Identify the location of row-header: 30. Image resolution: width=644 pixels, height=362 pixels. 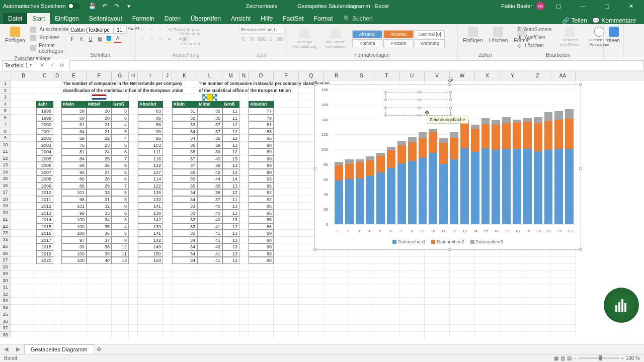
(6, 281).